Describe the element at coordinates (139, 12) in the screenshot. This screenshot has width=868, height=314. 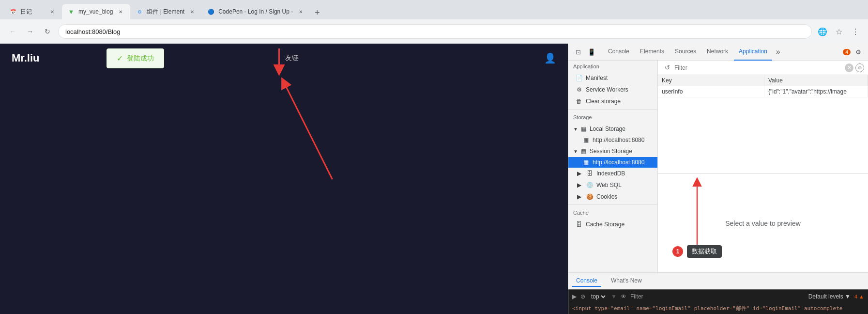
I see `tab-element-favicon: ⚙` at that location.